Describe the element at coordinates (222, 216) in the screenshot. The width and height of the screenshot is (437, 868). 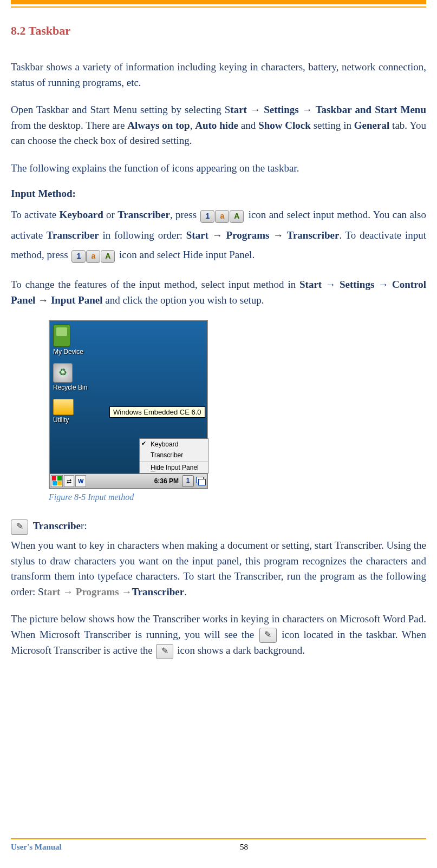
I see `input-panel-icons: 1aA` at that location.